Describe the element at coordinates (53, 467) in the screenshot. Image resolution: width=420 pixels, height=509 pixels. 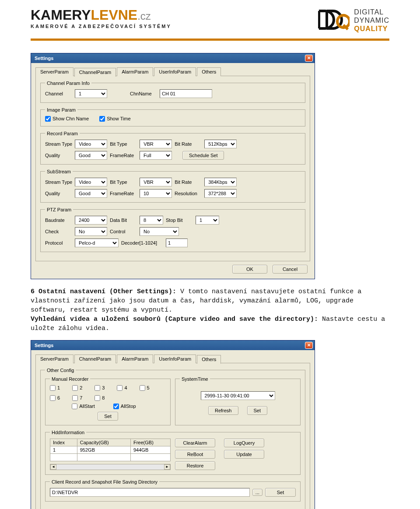
I see `scroll-left-icon: ◄` at that location.